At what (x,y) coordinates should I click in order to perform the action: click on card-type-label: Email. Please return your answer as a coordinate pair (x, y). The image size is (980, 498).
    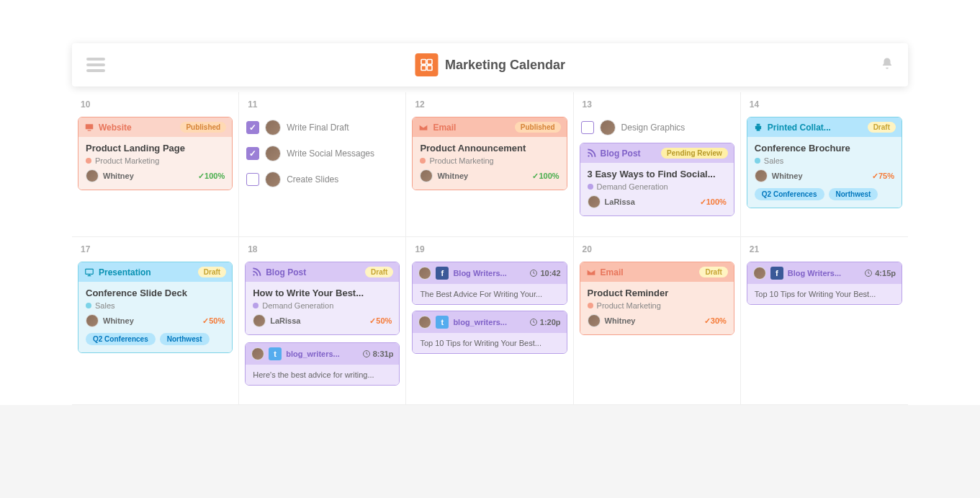
    Looking at the image, I should click on (612, 272).